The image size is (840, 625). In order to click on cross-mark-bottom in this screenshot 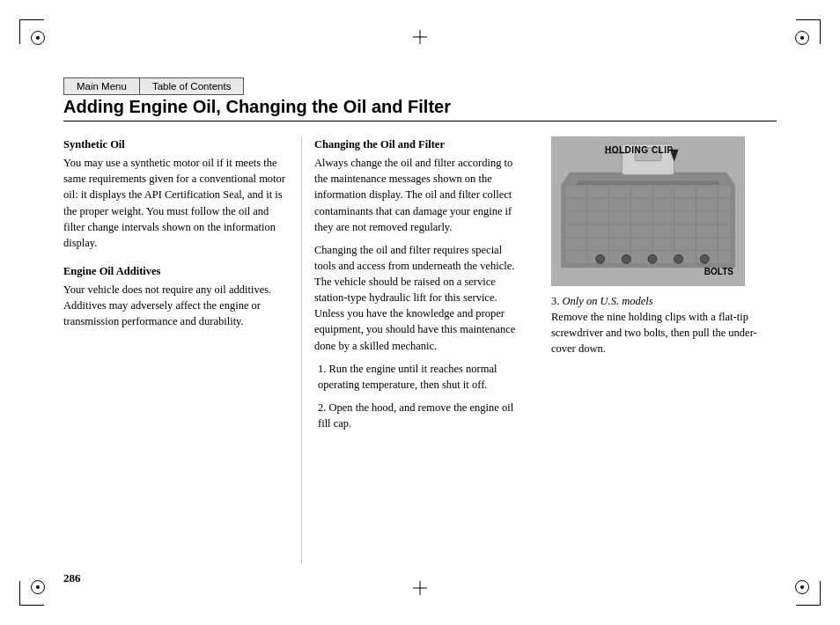, I will do `click(420, 588)`.